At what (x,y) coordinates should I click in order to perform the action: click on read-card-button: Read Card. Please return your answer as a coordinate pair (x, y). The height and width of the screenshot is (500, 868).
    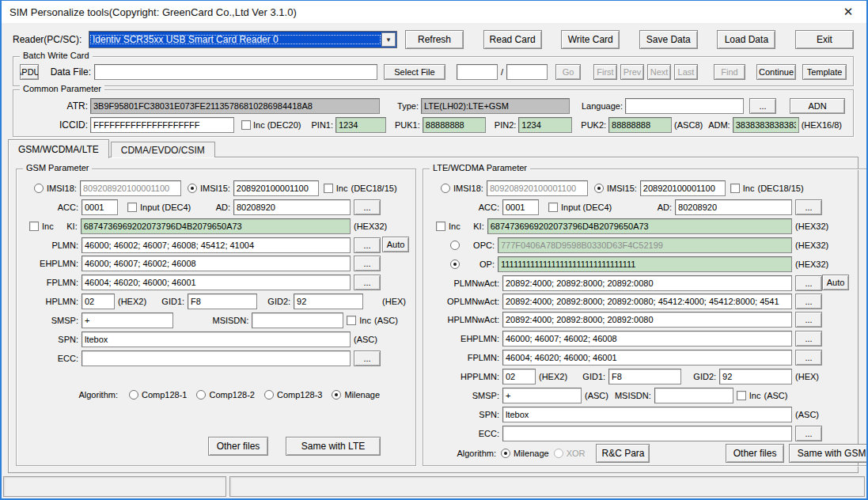
    Looking at the image, I should click on (513, 40).